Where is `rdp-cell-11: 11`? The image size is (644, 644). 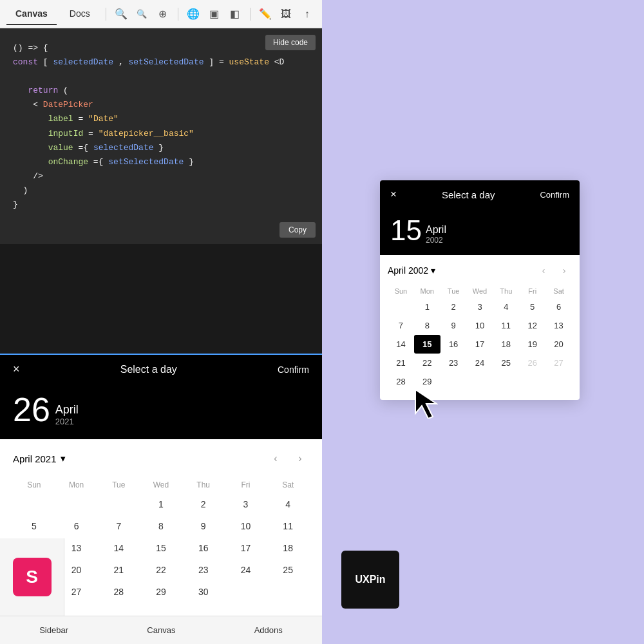 rdp-cell-11: 11 is located at coordinates (506, 326).